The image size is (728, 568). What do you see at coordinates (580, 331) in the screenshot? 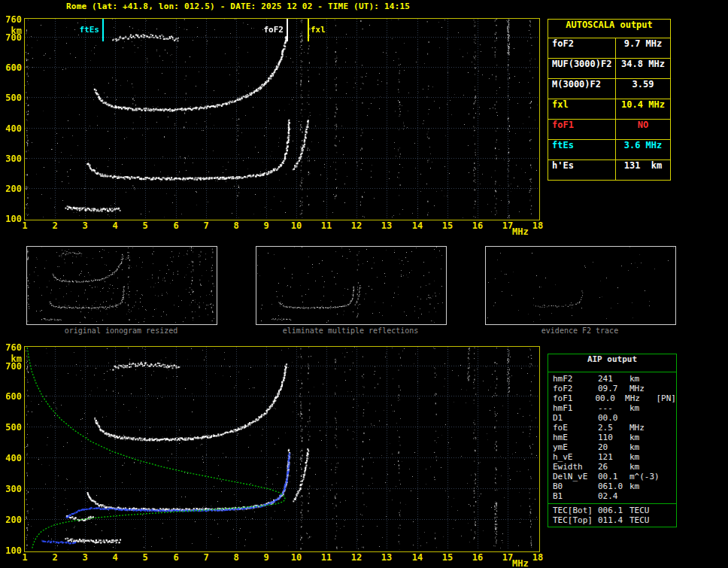
I see `caption-evidence-f2: evidence F2 trace` at bounding box center [580, 331].